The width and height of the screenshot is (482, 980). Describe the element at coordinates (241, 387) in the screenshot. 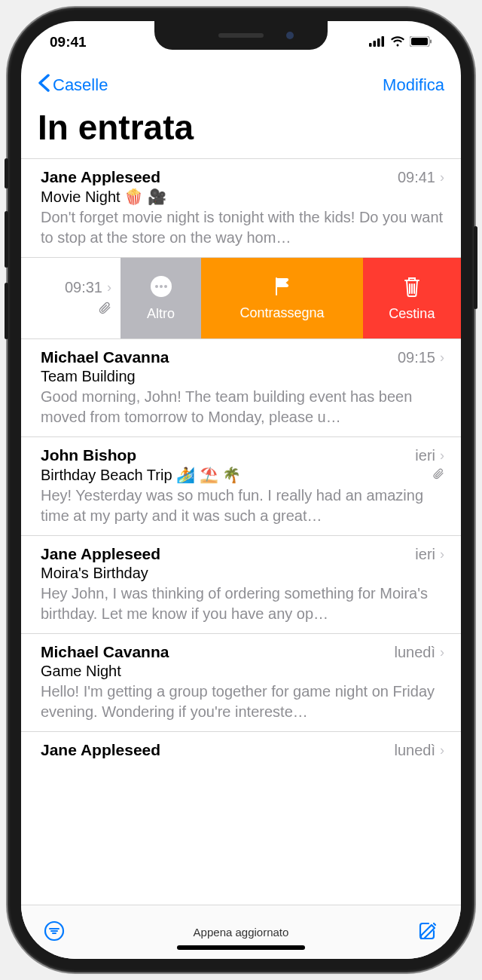

I see `mail-row: Michael Cavanna 09:15 › Team Building Go…` at that location.